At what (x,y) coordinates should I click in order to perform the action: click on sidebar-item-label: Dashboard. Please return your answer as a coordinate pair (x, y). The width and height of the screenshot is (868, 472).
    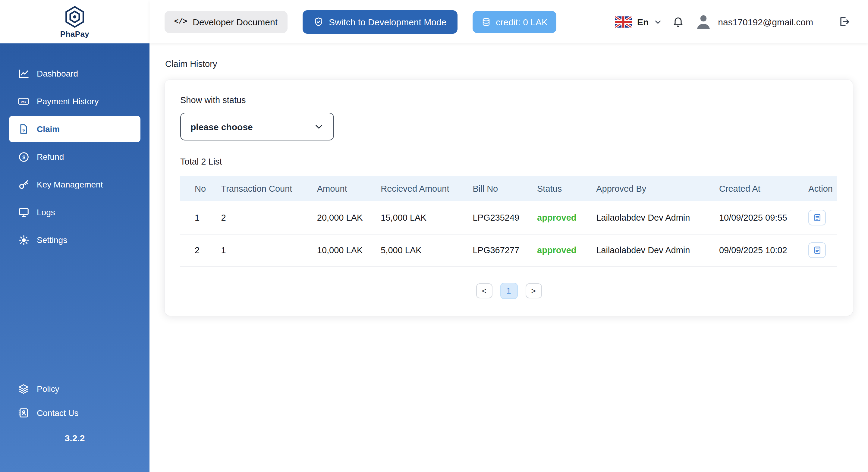
    Looking at the image, I should click on (57, 73).